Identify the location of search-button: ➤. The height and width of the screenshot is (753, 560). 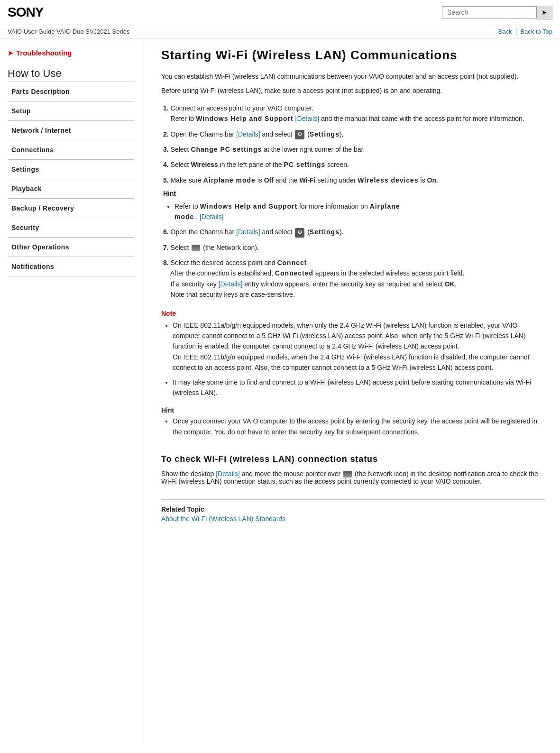
(544, 12).